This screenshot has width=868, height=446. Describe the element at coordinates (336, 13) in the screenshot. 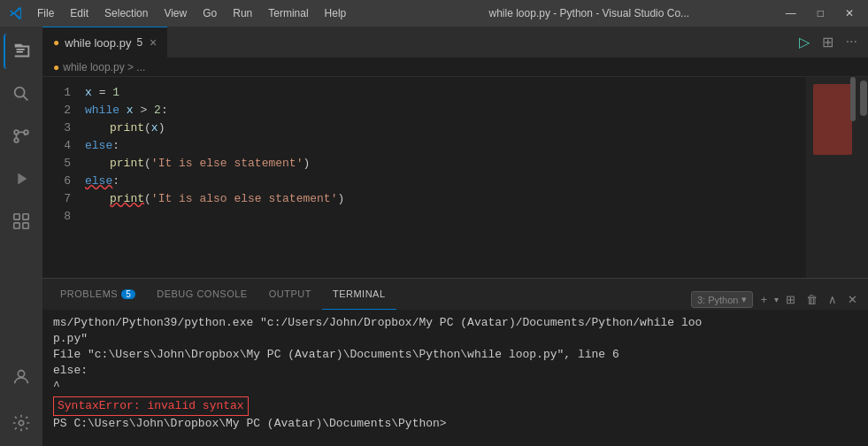

I see `menu-help: Help` at that location.